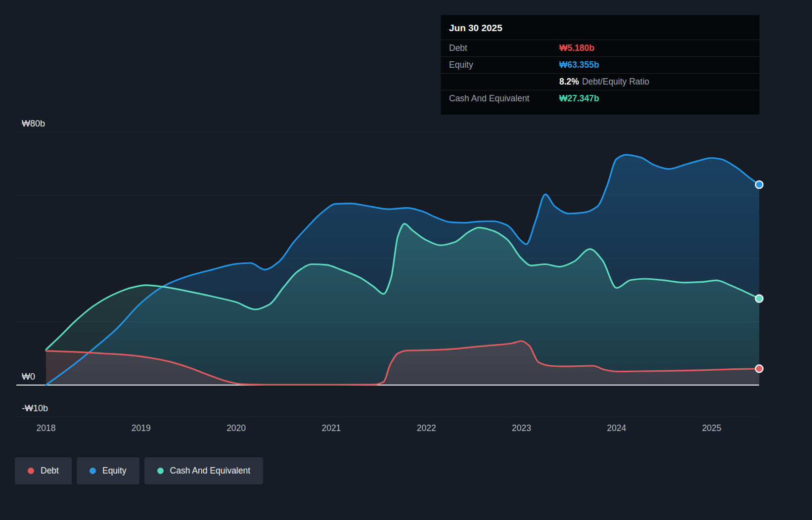 Image resolution: width=812 pixels, height=520 pixels. Describe the element at coordinates (760, 299) in the screenshot. I see `cash-and-equivalent-endpoint-marker` at that location.